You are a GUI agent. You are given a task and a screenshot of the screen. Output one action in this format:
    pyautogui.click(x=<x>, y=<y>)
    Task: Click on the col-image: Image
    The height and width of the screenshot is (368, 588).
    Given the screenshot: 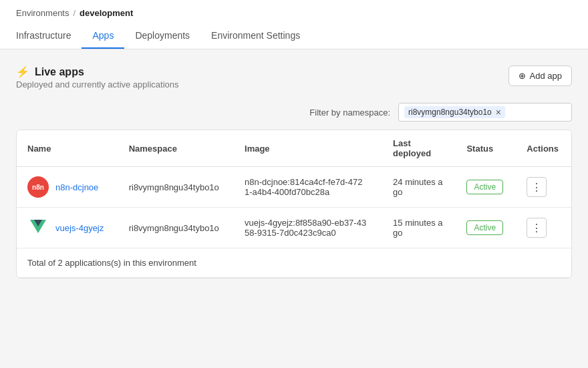 What is the action you would take?
    pyautogui.click(x=308, y=148)
    